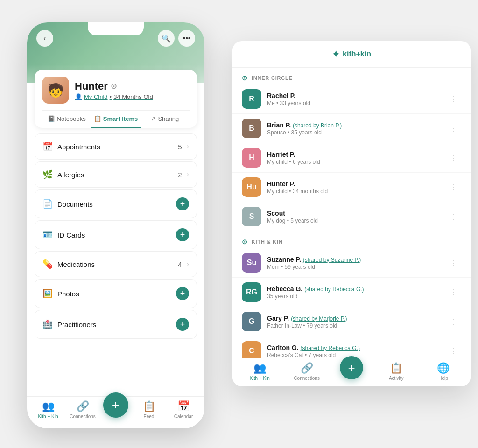 The image size is (478, 448). What do you see at coordinates (351, 292) in the screenshot?
I see `contact-rebecca: RG Rebecca G. (shared by Rebecca G.) 35 …` at bounding box center [351, 292].